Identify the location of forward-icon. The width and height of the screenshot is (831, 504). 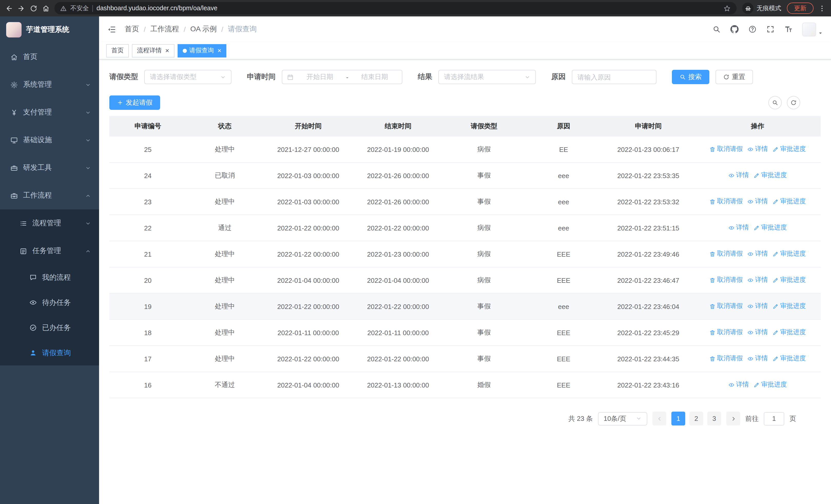
(22, 8).